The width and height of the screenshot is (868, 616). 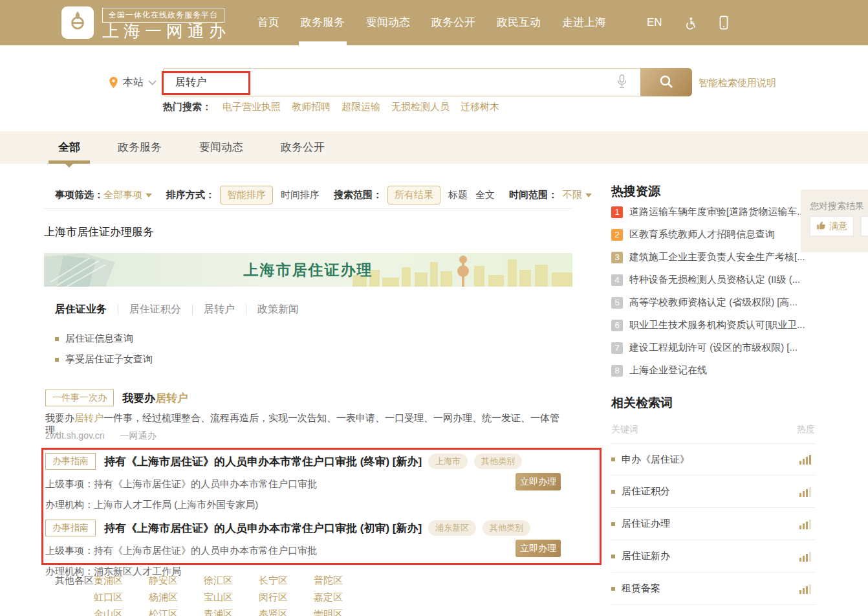 I want to click on district-link: 黄浦区, so click(x=122, y=581).